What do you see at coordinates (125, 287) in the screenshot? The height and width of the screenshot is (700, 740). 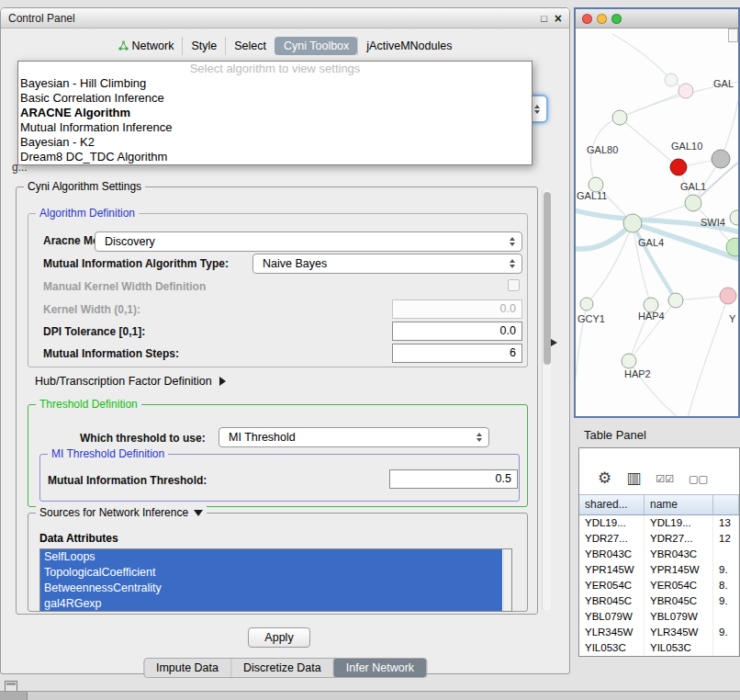 I see `manual-kernel-label: Manual Kernel Width Definition` at bounding box center [125, 287].